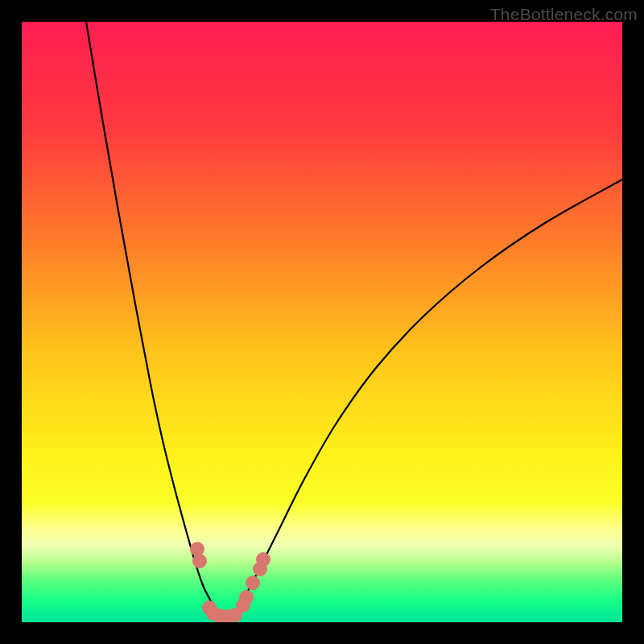 Image resolution: width=644 pixels, height=644 pixels. What do you see at coordinates (564, 14) in the screenshot?
I see `watermark-label: TheBottleneck.com` at bounding box center [564, 14].